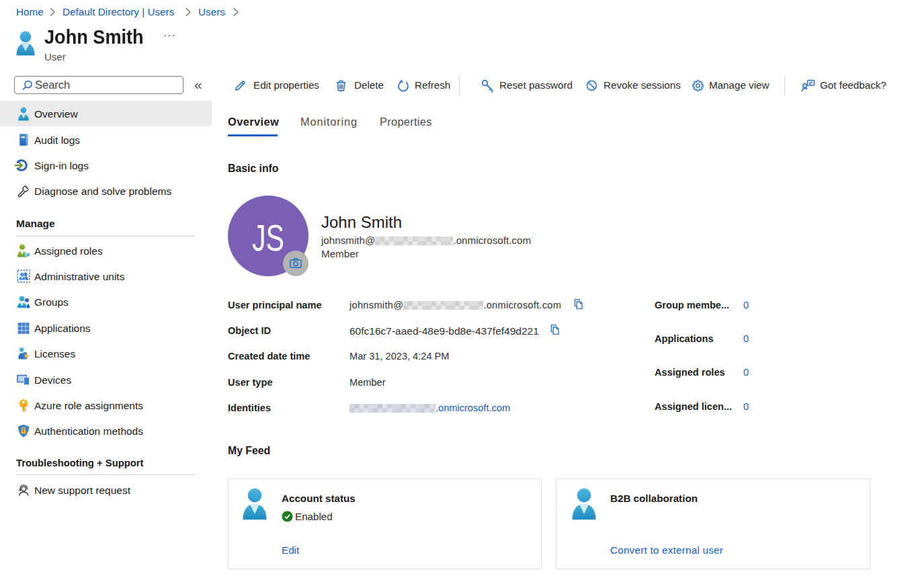  Describe the element at coordinates (30, 12) in the screenshot. I see `svg-text: Home` at that location.